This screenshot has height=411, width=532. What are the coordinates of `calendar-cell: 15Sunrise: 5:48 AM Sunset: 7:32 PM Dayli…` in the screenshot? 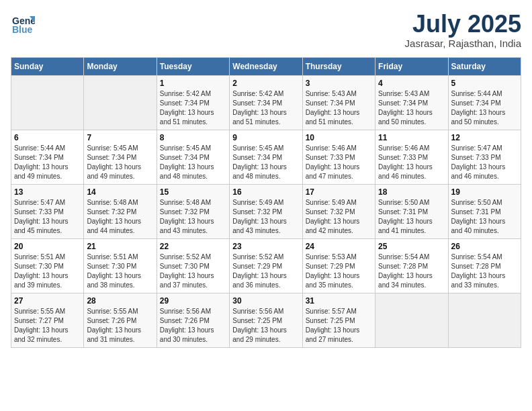 It's located at (193, 211).